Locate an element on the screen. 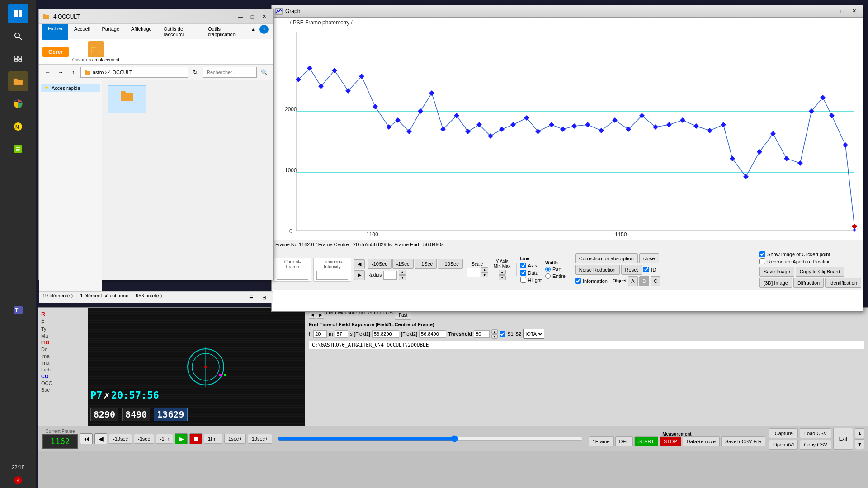  tab-affichage: Affichage is located at coordinates (142, 32).